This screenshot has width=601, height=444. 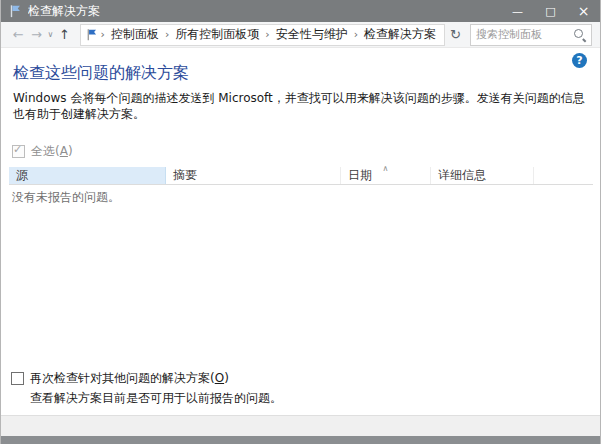 I want to click on titlebar: 检查解决方案 — □ ×, so click(x=300, y=11).